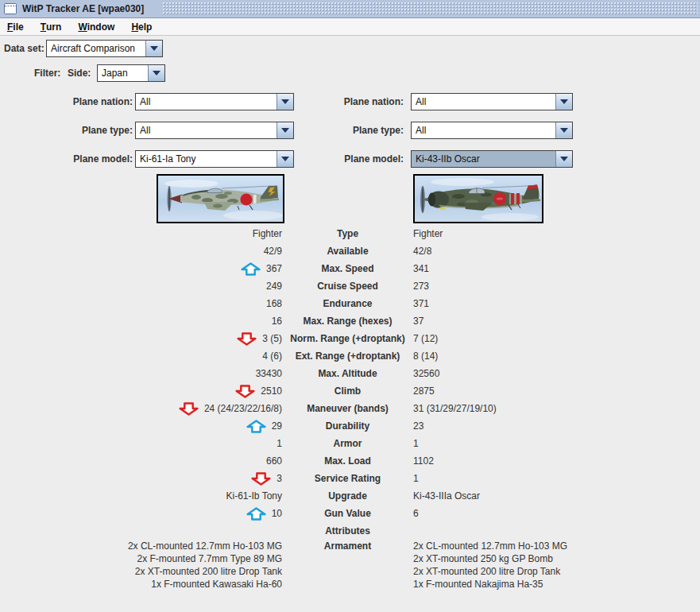  What do you see at coordinates (141, 391) in the screenshot?
I see `left-value: 2510` at bounding box center [141, 391].